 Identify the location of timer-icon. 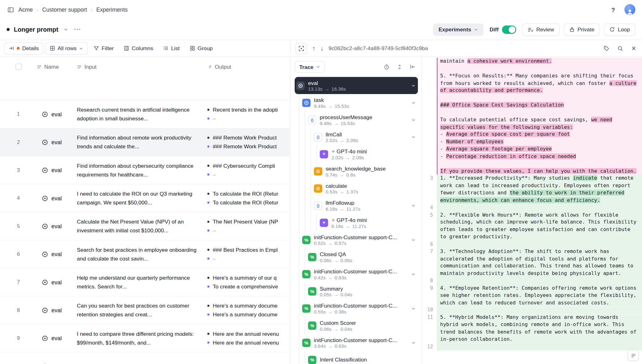
(387, 67).